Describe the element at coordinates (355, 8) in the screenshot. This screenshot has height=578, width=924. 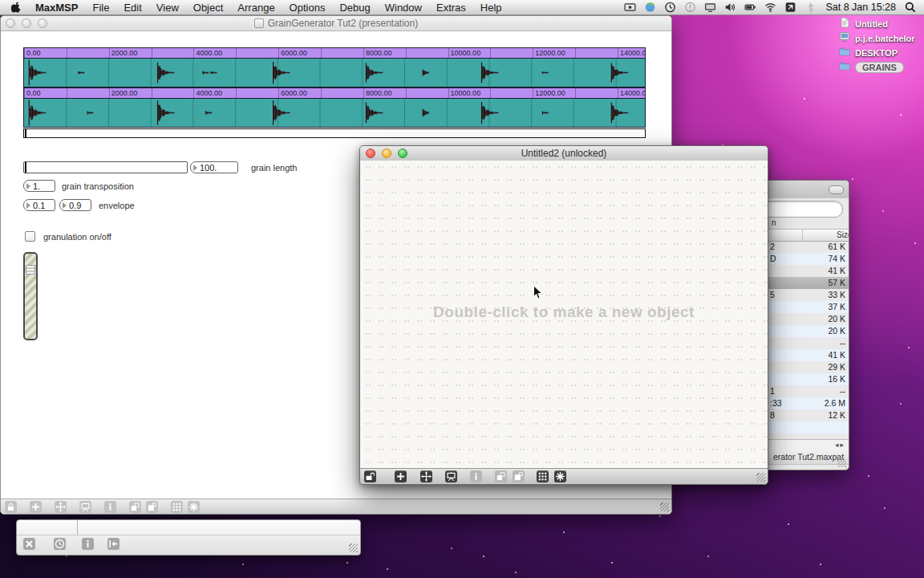
I see `menu-debug: Debug` at that location.